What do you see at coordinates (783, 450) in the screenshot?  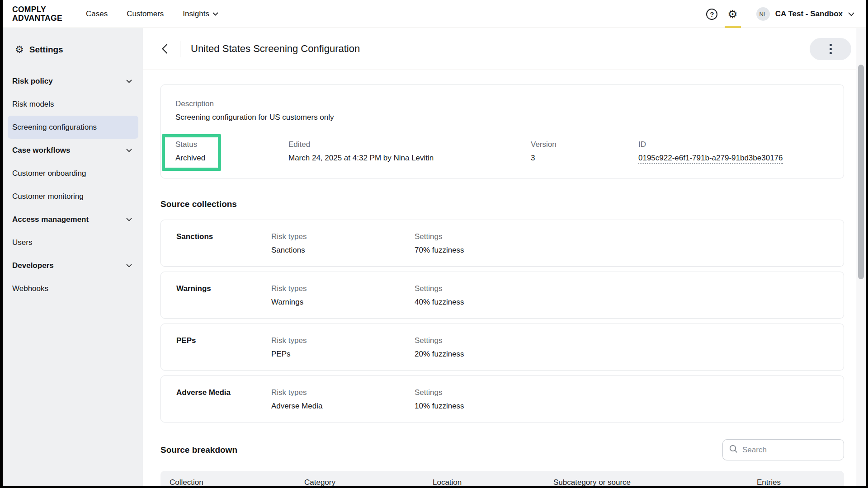 I see `search-box` at bounding box center [783, 450].